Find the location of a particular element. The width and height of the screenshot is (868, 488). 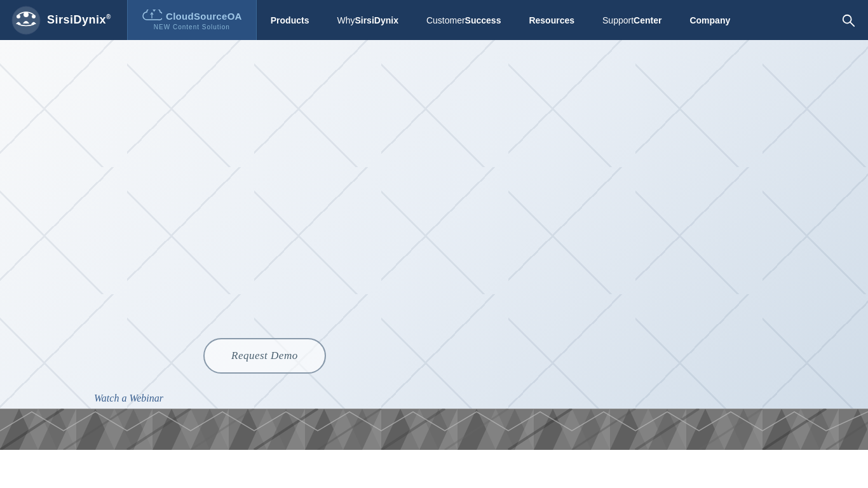

cloudsource-name: CloudSourceOA is located at coordinates (204, 17).